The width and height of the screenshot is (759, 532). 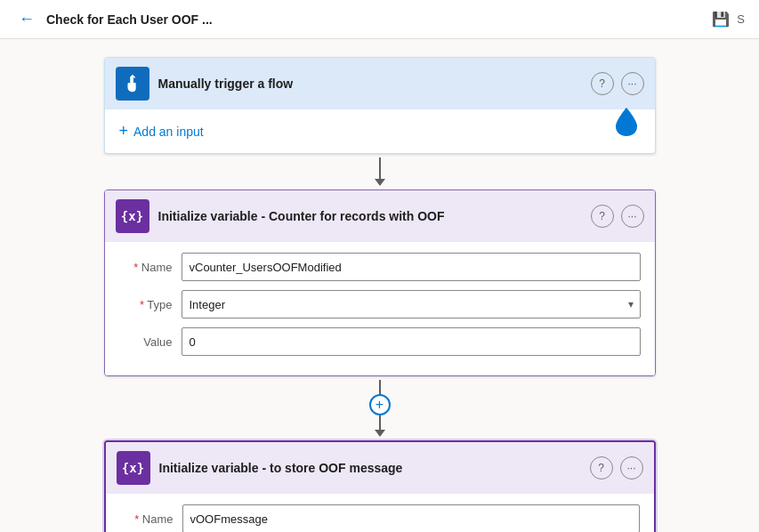 I want to click on trigger-card-actions: ? ···, so click(x=618, y=84).